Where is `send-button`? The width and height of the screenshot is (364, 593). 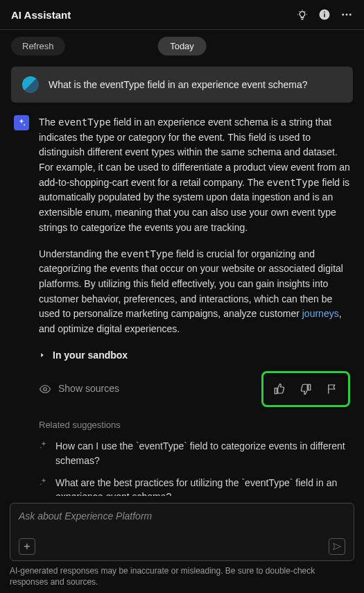
send-button is located at coordinates (337, 547).